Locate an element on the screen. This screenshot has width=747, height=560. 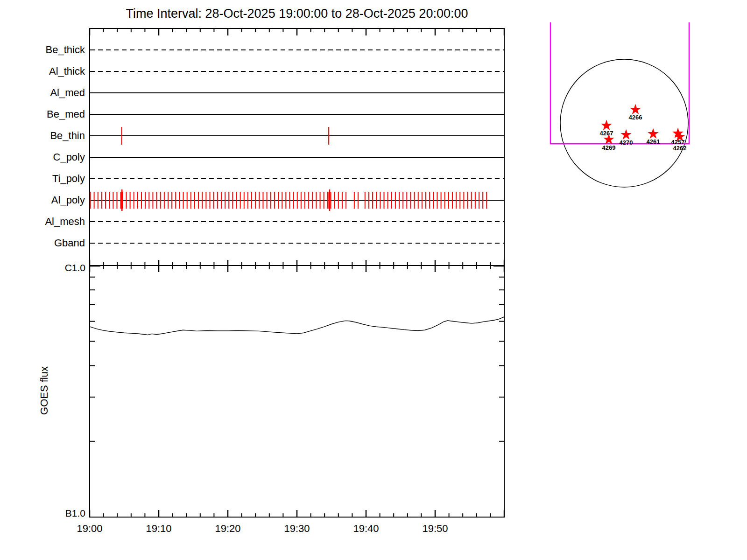
time-tick-label-1930: 19:30 is located at coordinates (297, 529).